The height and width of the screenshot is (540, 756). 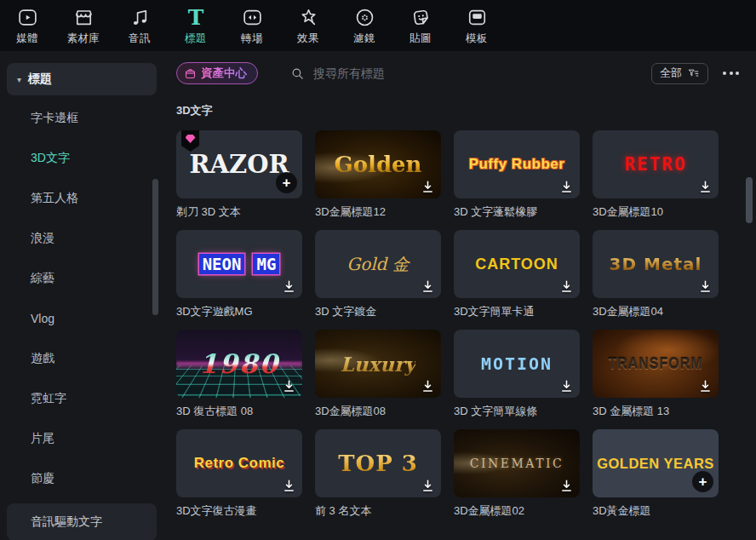 I want to click on content-header: 資產中心 全部, so click(x=460, y=73).